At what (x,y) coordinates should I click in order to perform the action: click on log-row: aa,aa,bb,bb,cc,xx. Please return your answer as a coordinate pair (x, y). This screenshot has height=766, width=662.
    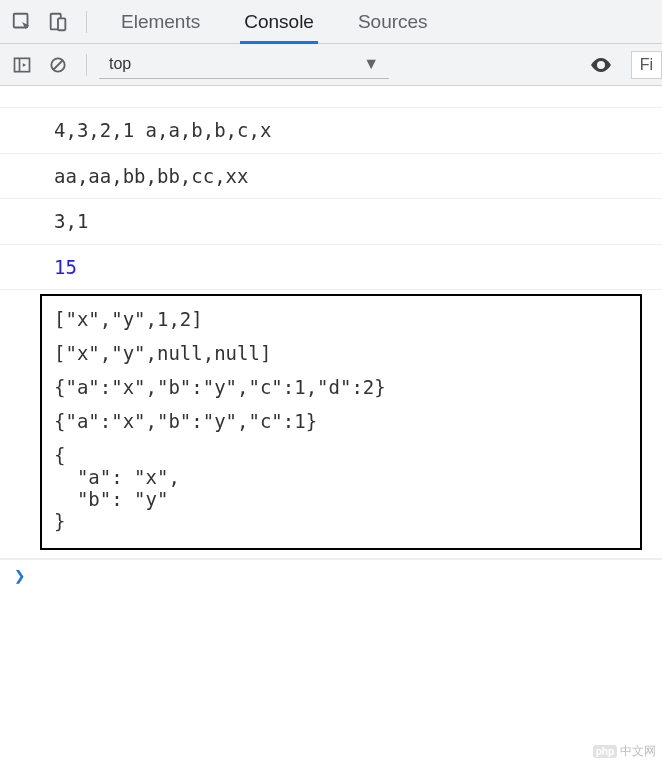
    Looking at the image, I should click on (331, 177).